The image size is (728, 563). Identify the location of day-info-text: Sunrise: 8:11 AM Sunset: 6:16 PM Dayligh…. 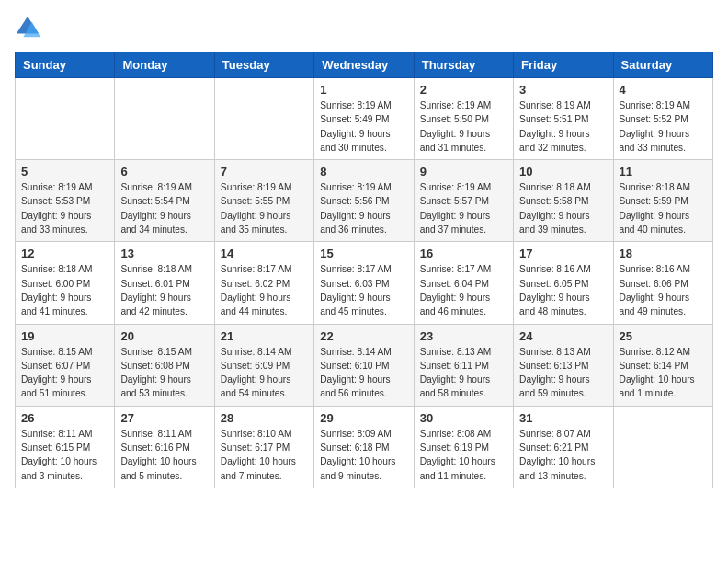
(164, 454).